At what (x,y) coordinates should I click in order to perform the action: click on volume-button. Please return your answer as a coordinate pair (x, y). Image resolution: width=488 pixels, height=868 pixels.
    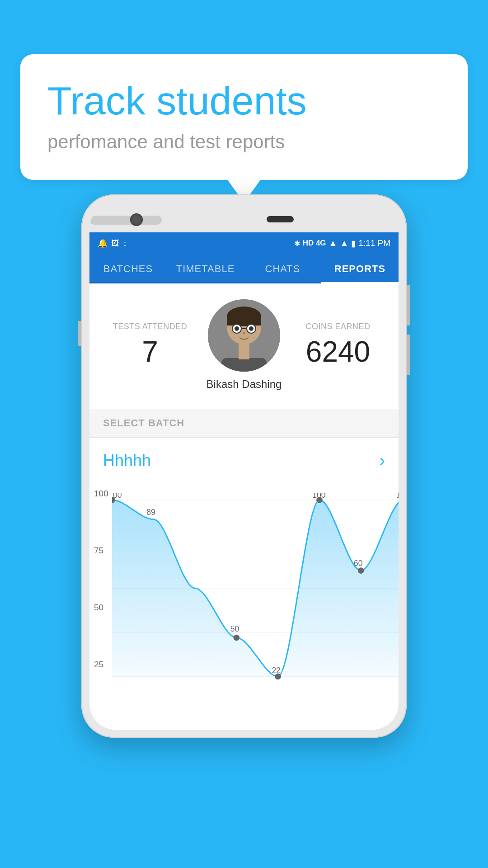
    Looking at the image, I should click on (80, 334).